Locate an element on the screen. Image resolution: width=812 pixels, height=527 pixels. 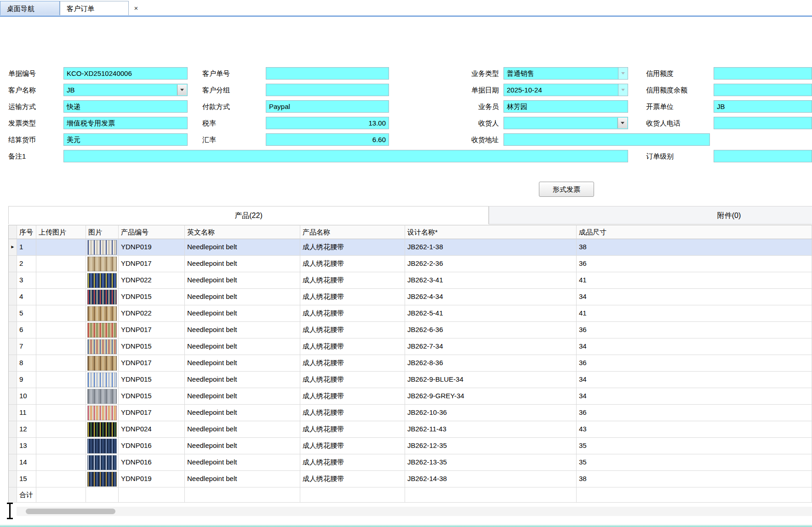
cell-design-name: JB262-1-38 is located at coordinates (491, 247).